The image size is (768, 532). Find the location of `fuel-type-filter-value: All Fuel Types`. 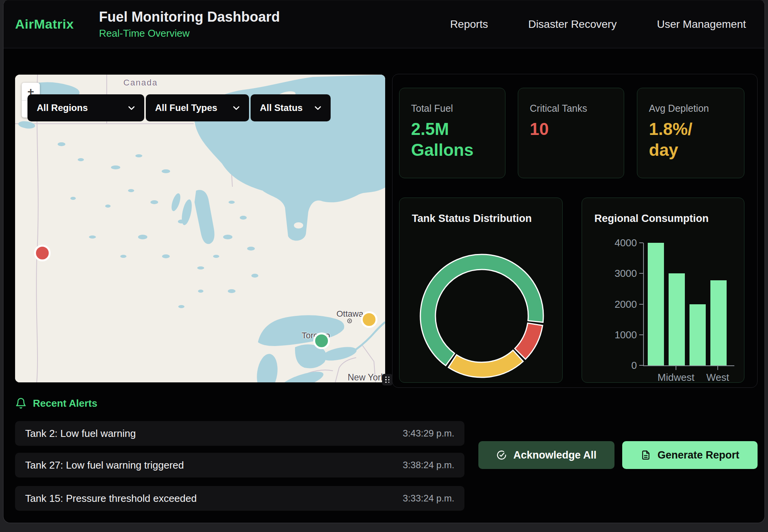

fuel-type-filter-value: All Fuel Types is located at coordinates (186, 108).